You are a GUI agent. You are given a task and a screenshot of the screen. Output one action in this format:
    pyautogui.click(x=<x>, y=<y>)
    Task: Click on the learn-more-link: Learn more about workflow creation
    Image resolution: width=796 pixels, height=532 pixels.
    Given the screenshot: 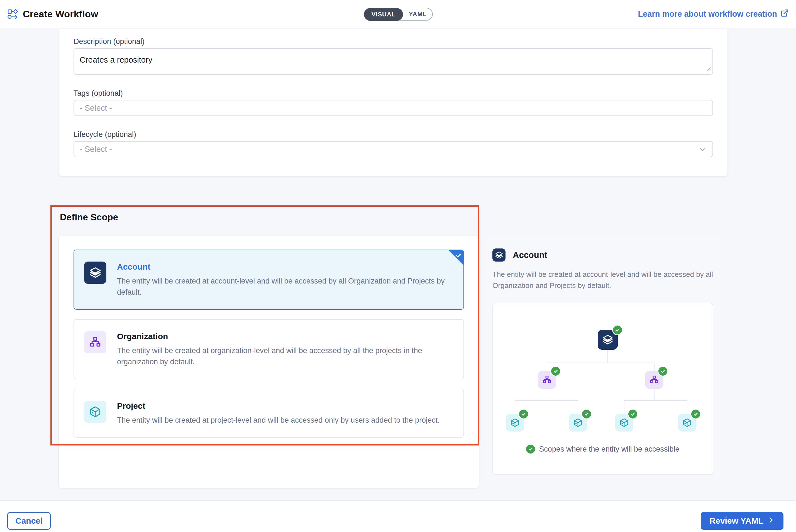 What is the action you would take?
    pyautogui.click(x=713, y=14)
    